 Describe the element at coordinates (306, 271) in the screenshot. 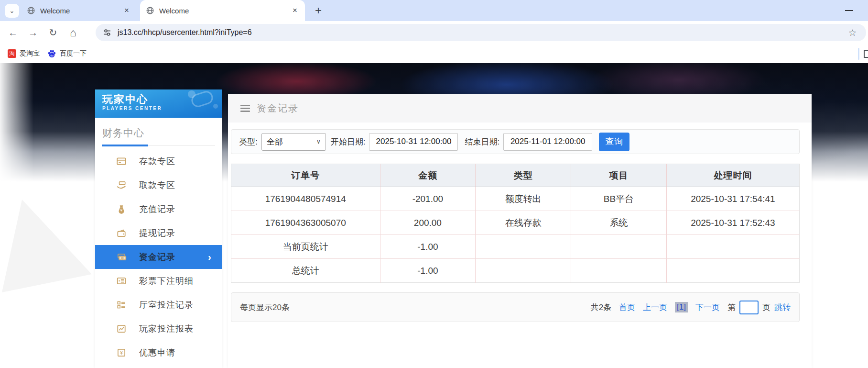

I see `table-cell: 总统计` at that location.